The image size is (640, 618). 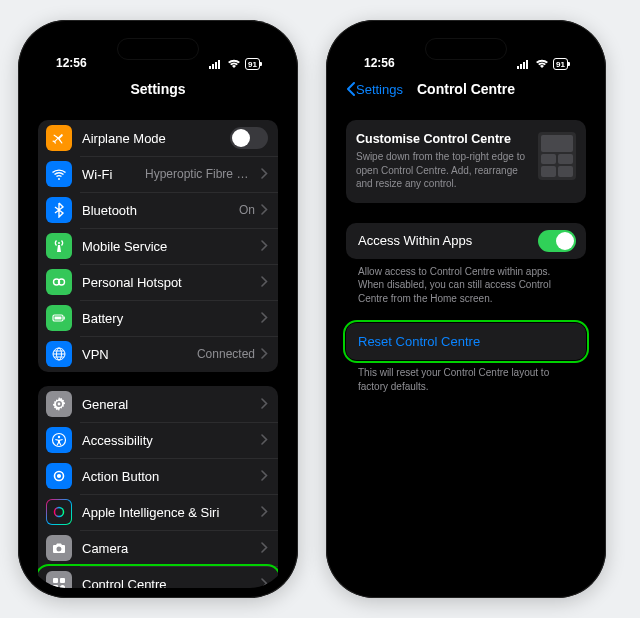 What do you see at coordinates (158, 174) in the screenshot?
I see `row-wifi: Wi-Fi Hyperoptic Fibre D827` at bounding box center [158, 174].